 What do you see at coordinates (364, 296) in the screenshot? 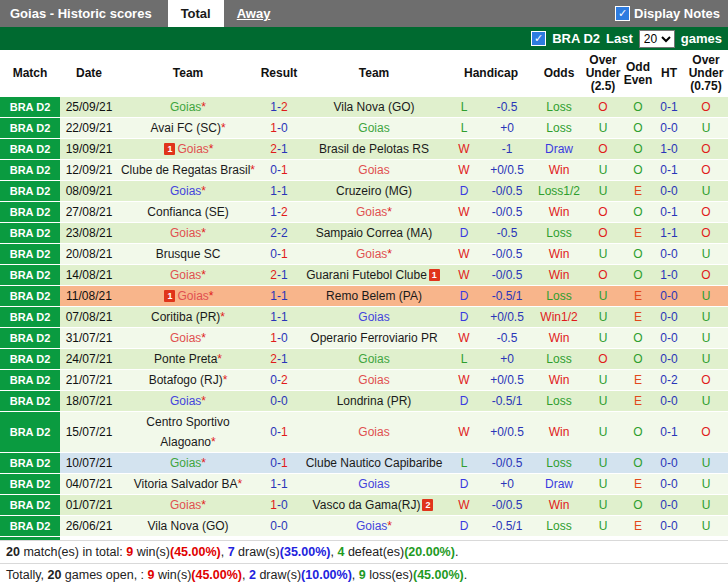
I see `table-row: BRA D211/08/211Goias*1-1Remo Belem (PA)D…` at bounding box center [364, 296].